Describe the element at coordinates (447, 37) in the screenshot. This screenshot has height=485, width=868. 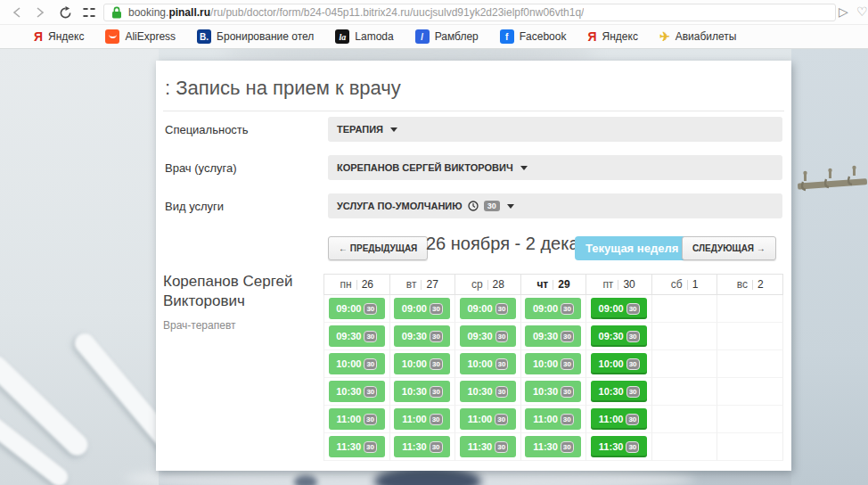
I see `bookmark-rambler: /Рамблер` at that location.